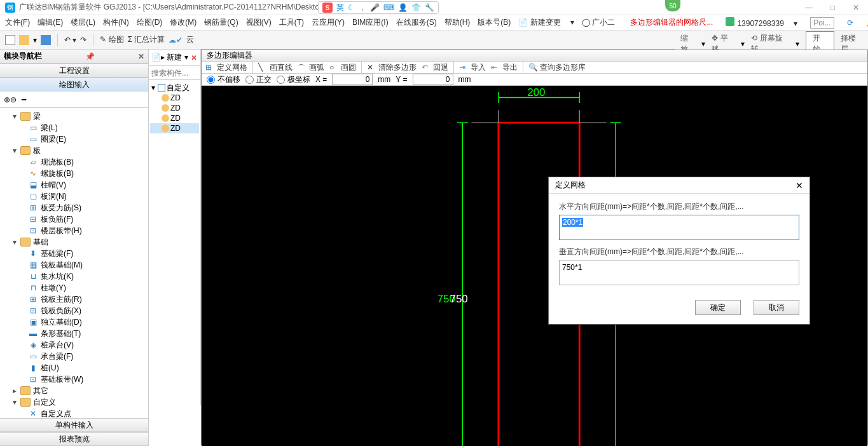  What do you see at coordinates (74, 196) in the screenshot?
I see `tree-slab-hole: ▢板洞(N)` at bounding box center [74, 196].